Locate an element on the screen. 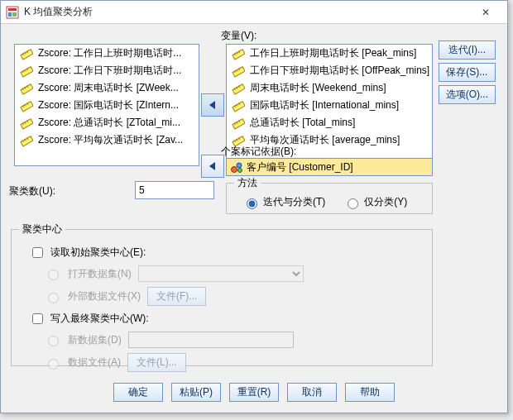 The image size is (513, 420). list-item: Zscore: 平均每次通话时长 [Zav... is located at coordinates (107, 141).